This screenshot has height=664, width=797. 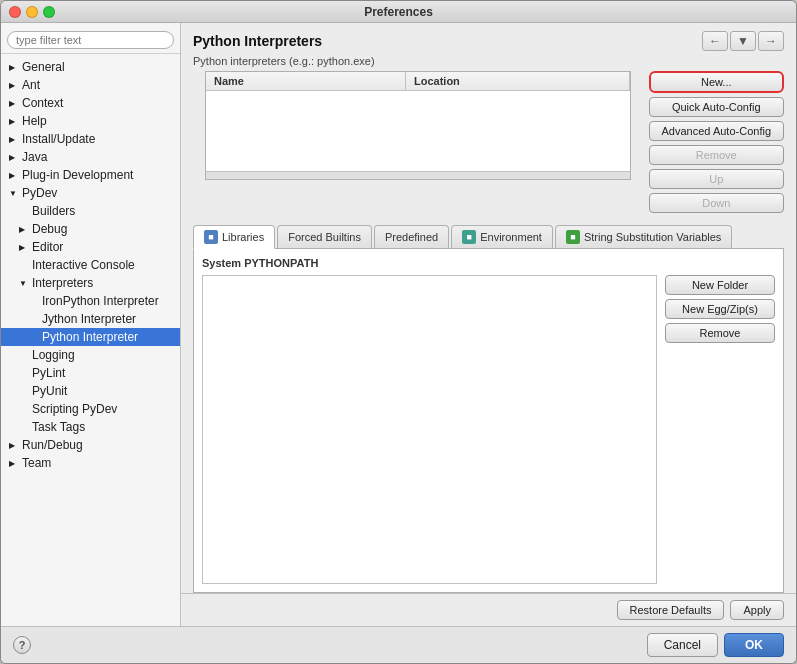 What do you see at coordinates (418, 131) in the screenshot?
I see `table-body` at bounding box center [418, 131].